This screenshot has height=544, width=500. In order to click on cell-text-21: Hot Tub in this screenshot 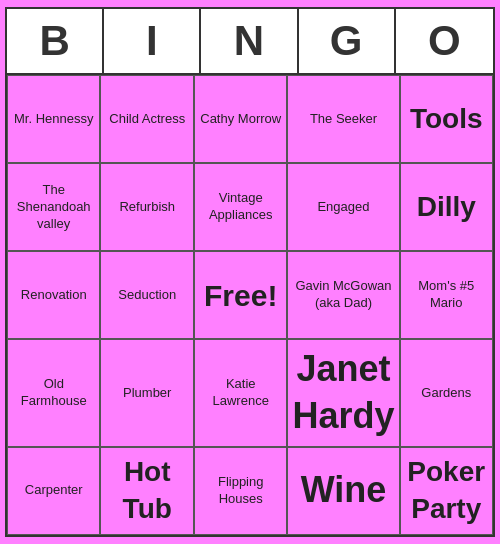, I will do `click(146, 490)`.